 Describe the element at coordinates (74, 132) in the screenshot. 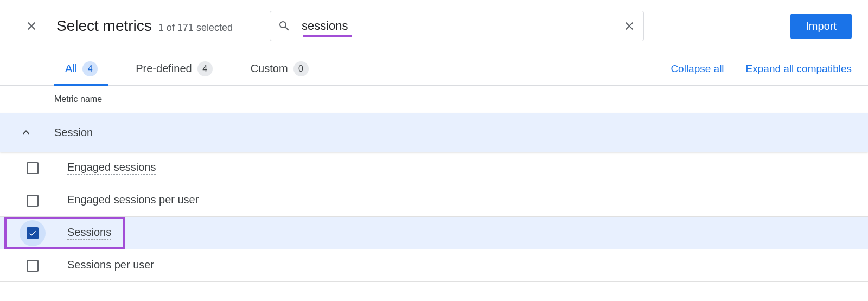

I see `group-title: Session` at that location.